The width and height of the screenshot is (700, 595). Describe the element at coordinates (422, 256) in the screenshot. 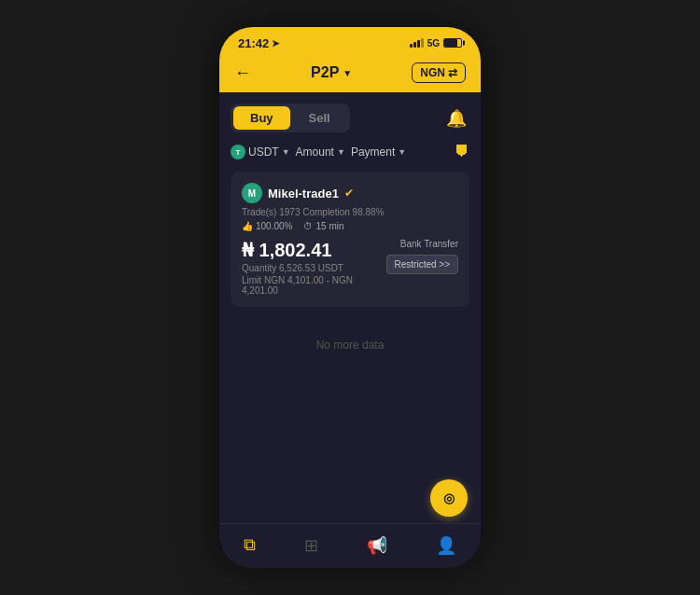

I see `price-right: Bank Transfer Restricted >>` at that location.